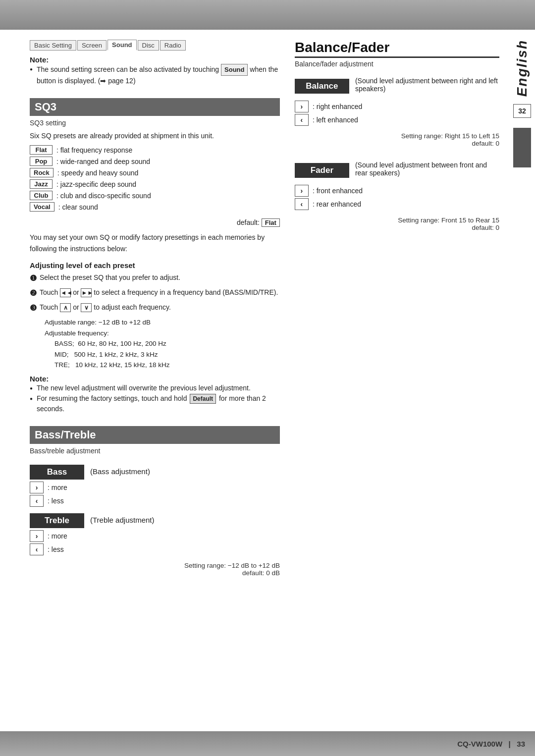  What do you see at coordinates (155, 59) in the screenshot?
I see `note-title-1: Note:` at bounding box center [155, 59].